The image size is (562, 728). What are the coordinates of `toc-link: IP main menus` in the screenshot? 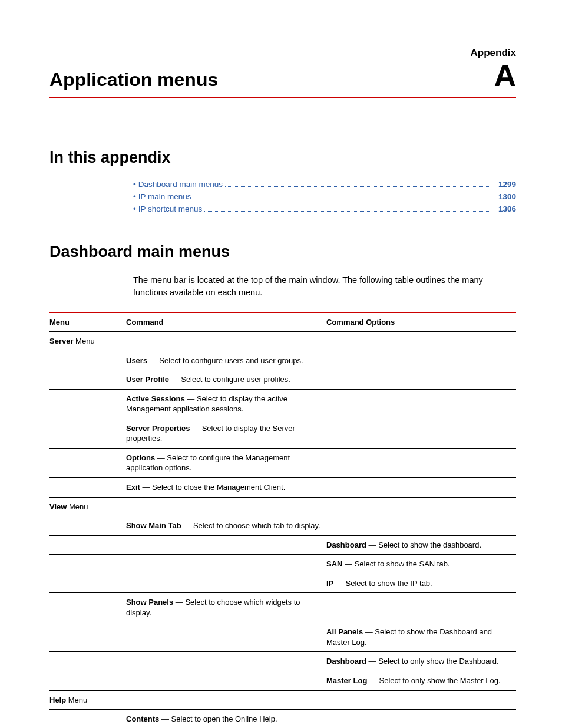 It's located at (165, 197).